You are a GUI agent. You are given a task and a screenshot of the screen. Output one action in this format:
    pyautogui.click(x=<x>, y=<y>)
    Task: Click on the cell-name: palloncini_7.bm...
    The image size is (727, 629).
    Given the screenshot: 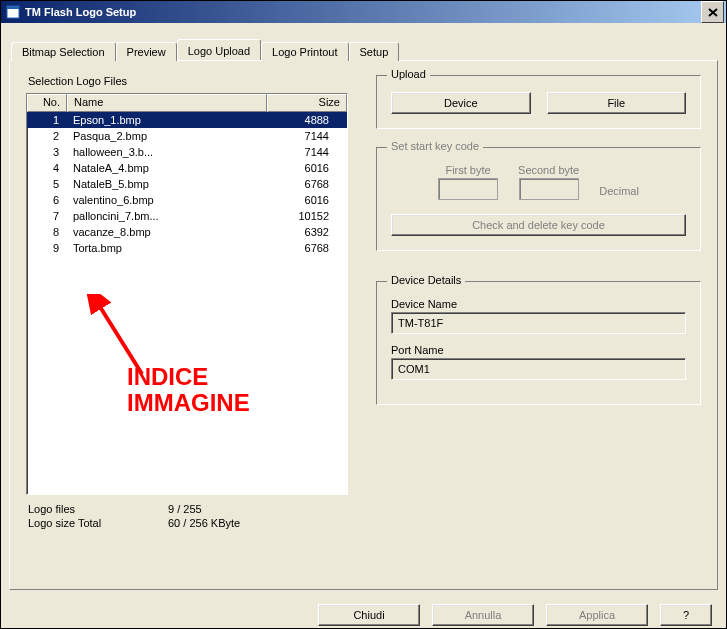 What is the action you would take?
    pyautogui.click(x=162, y=216)
    